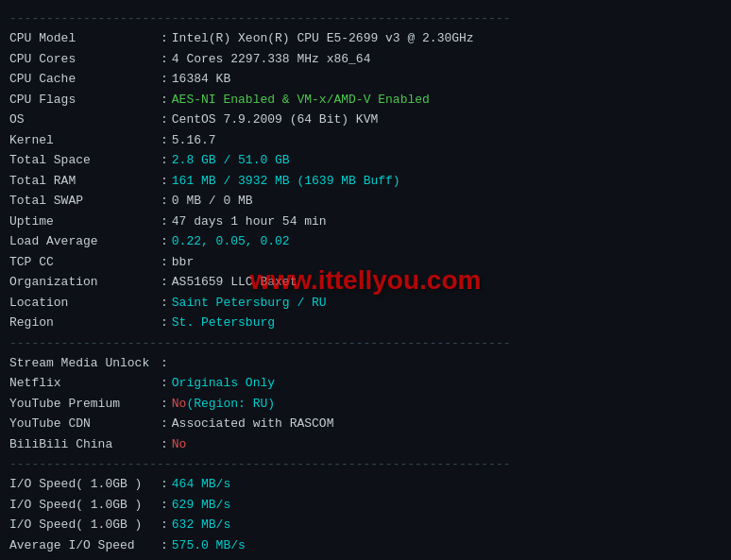 The height and width of the screenshot is (560, 731). I want to click on youtube-cdn-value: Associated with RASCOM, so click(253, 424).